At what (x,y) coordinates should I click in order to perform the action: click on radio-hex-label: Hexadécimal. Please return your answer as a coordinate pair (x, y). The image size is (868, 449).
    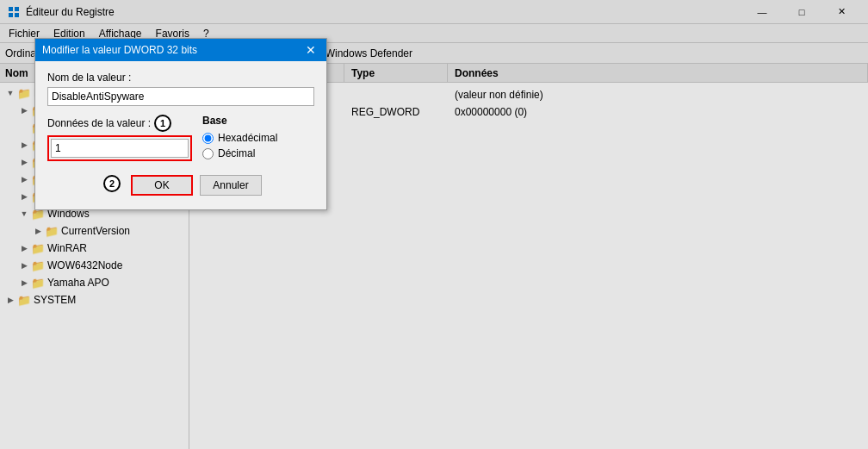
    Looking at the image, I should click on (248, 138).